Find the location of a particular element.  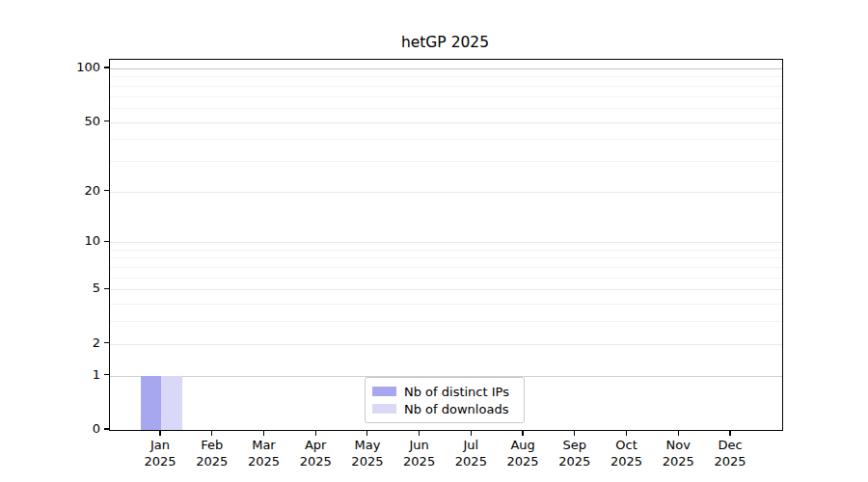

x-tick-oct is located at coordinates (627, 434).